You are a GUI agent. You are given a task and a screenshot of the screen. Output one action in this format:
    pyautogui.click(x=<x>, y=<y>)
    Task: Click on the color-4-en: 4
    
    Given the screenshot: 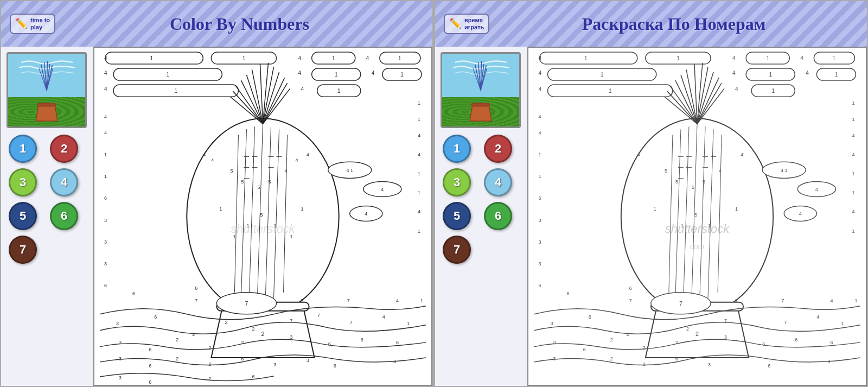 What is the action you would take?
    pyautogui.click(x=64, y=182)
    